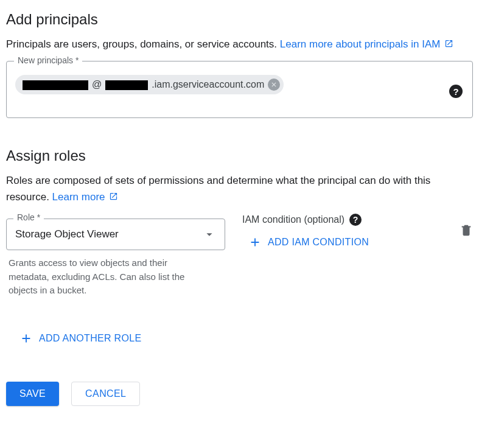 Image resolution: width=479 pixels, height=448 pixels. I want to click on remove-chip-button, so click(274, 85).